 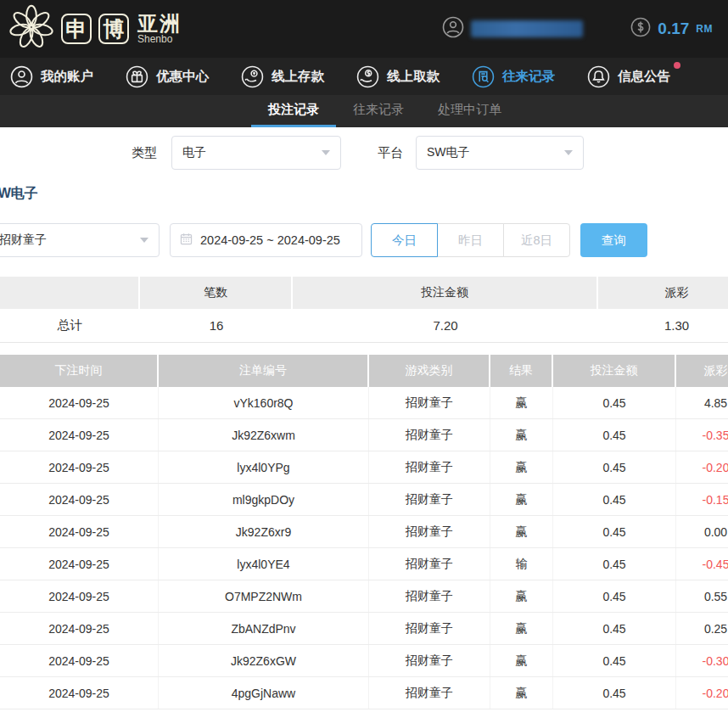 I want to click on date-range-input: 2024-09-25 ~ 2024-09-25, so click(x=266, y=240).